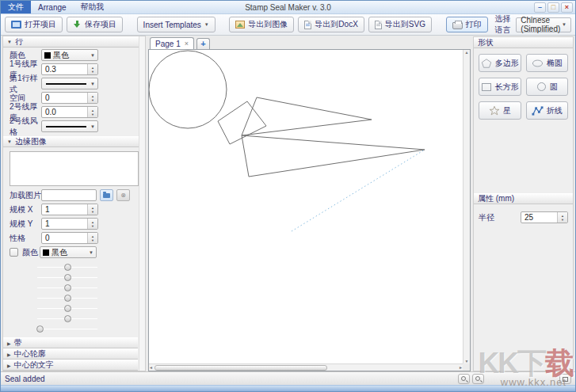 This screenshot has height=392, width=576. I want to click on scrollbar-thumb, so click(241, 367).